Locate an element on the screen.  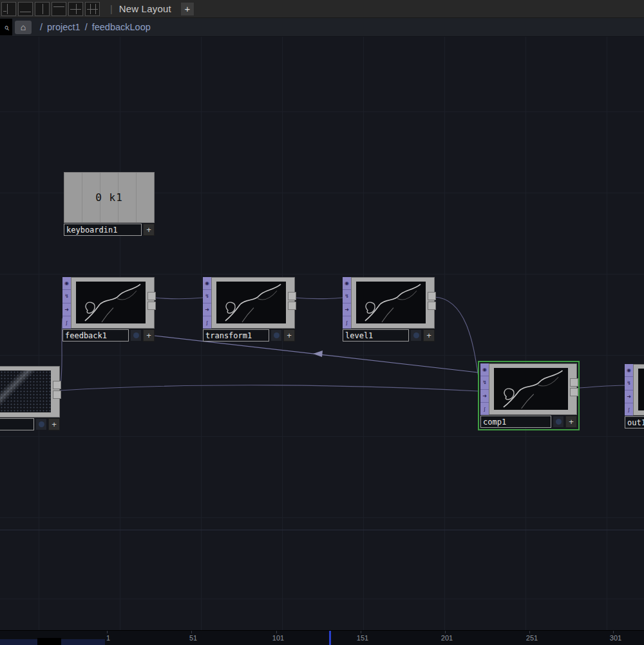
transform1-name-field is located at coordinates (236, 335).